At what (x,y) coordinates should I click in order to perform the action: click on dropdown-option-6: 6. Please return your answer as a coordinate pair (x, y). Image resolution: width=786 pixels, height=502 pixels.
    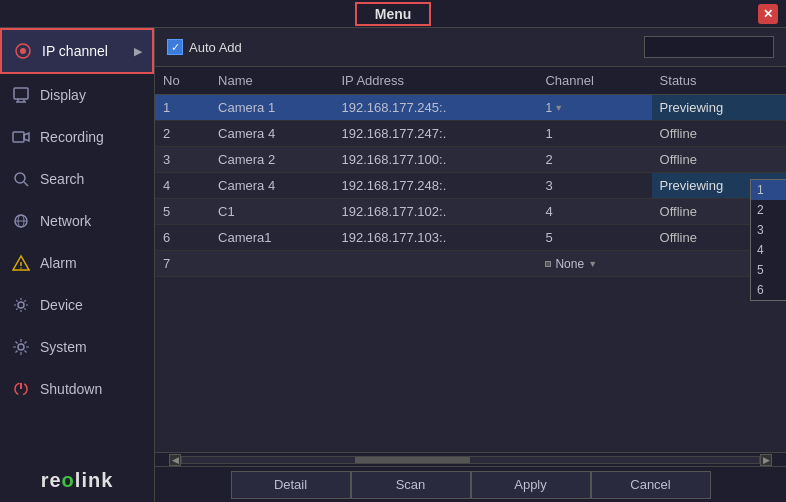
    Looking at the image, I should click on (768, 290).